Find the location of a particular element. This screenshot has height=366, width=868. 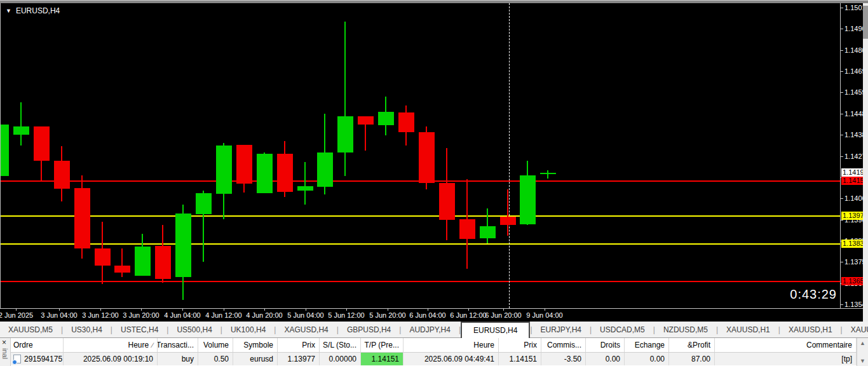

column-header-heure: Heure∕ is located at coordinates (111, 345).